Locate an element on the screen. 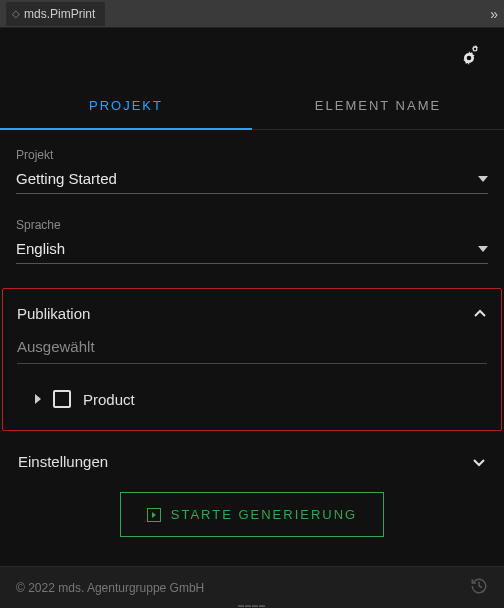 The height and width of the screenshot is (608, 504). tree-item-product: Product is located at coordinates (252, 401).